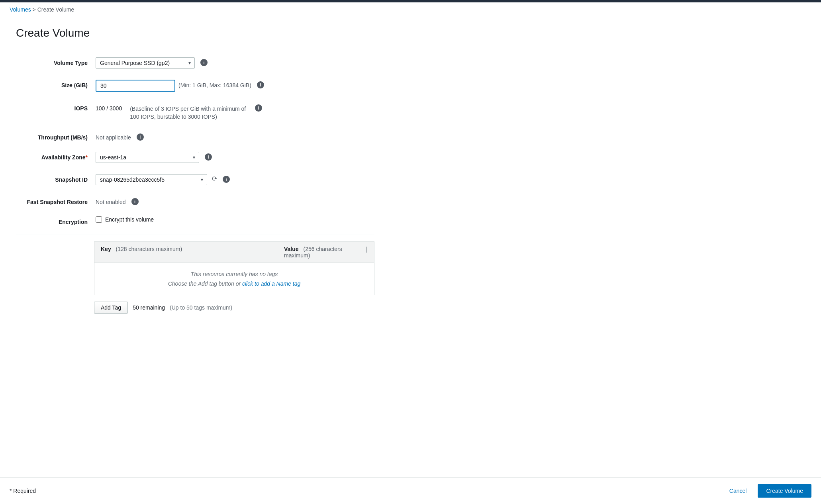  What do you see at coordinates (195, 235) in the screenshot?
I see `form-separator` at bounding box center [195, 235].